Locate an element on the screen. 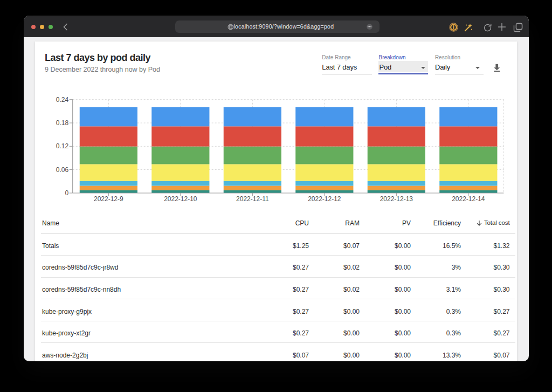  svg-text: 2022-12-12 is located at coordinates (325, 199).